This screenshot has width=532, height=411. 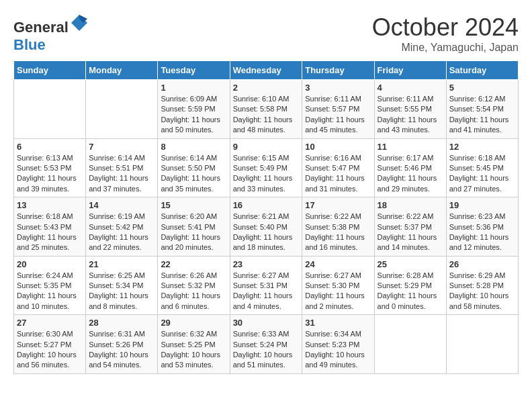 What do you see at coordinates (30, 44) in the screenshot?
I see `logo-text-blue: Blue` at bounding box center [30, 44].